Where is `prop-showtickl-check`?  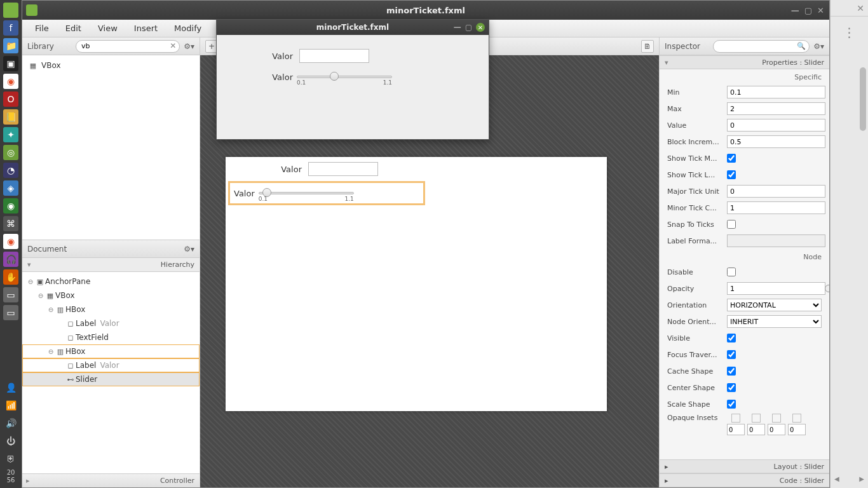
prop-showtickl-check is located at coordinates (731, 175).